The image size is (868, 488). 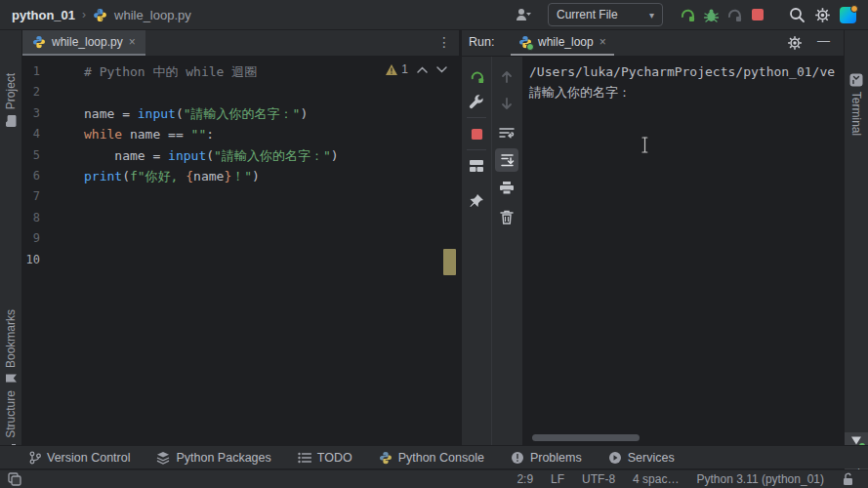 I want to click on notification-dot, so click(x=854, y=9).